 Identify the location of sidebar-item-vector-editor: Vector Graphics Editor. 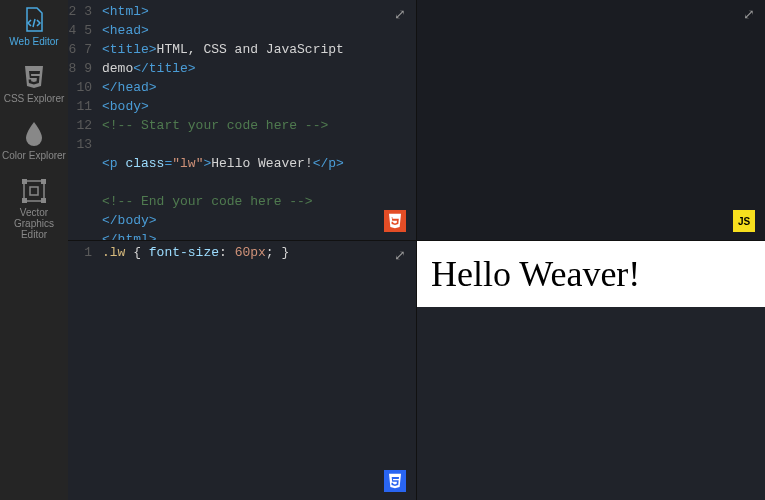
(34, 208).